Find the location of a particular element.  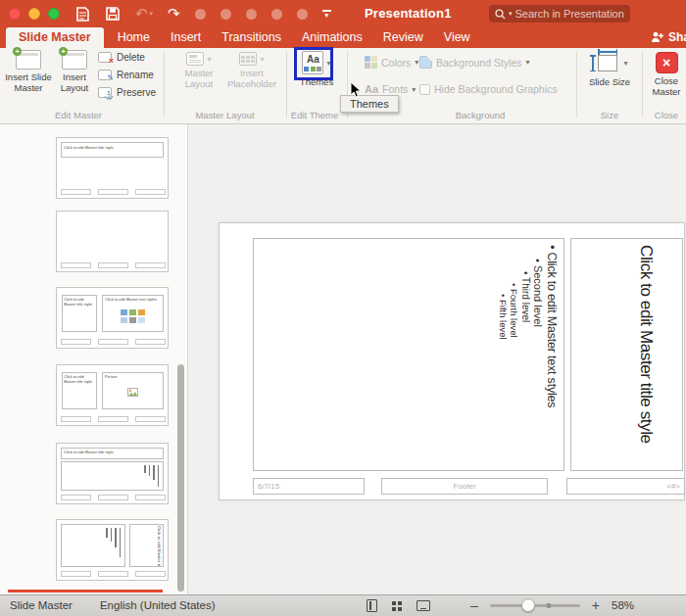

redo-icon: ↷ is located at coordinates (174, 14).